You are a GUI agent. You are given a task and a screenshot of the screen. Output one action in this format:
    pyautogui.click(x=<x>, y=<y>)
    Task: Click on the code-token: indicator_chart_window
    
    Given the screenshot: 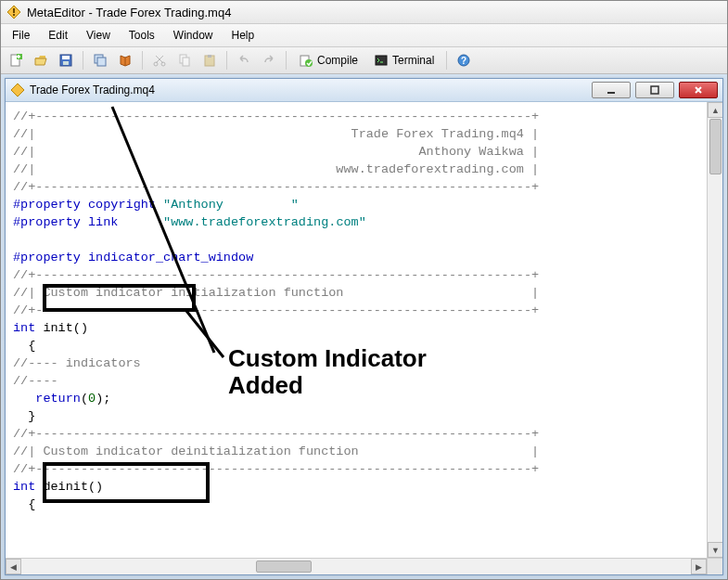 What is the action you would take?
    pyautogui.click(x=167, y=258)
    